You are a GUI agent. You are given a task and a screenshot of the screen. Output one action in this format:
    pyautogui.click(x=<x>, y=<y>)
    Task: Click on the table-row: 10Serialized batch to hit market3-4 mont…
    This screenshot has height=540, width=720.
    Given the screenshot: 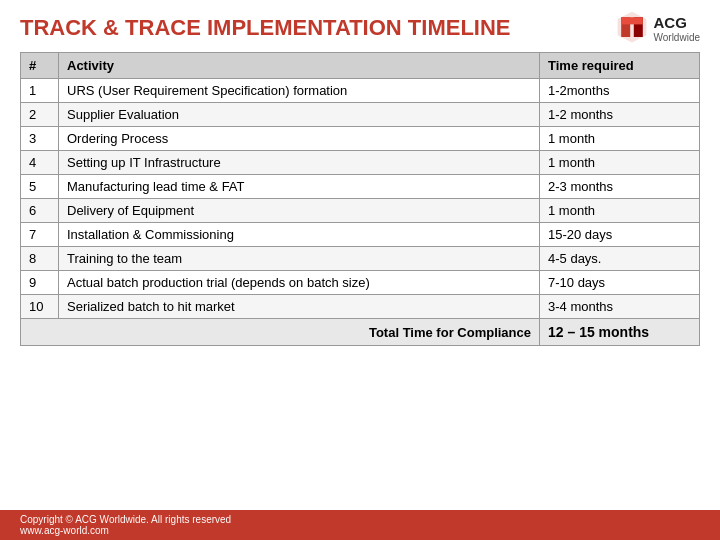 What is the action you would take?
    pyautogui.click(x=360, y=307)
    